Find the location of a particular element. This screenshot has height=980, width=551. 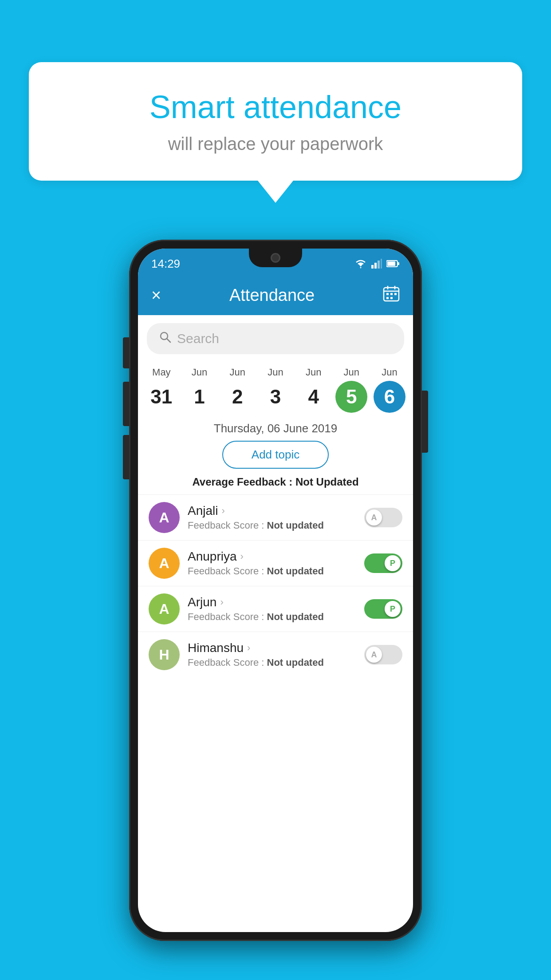

calendar-day-31: May 31 is located at coordinates (161, 390).